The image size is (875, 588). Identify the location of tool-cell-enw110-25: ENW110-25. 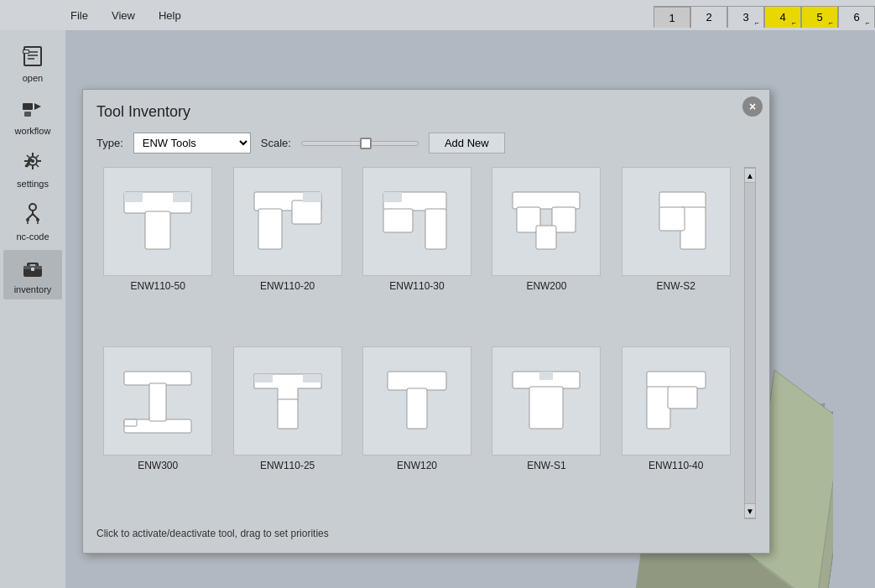
(287, 433).